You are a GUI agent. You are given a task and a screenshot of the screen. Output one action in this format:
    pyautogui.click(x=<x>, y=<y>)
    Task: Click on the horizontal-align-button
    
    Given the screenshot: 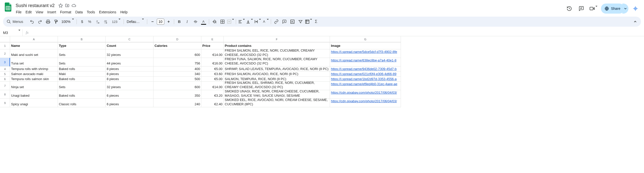 What is the action you would take?
    pyautogui.click(x=241, y=22)
    